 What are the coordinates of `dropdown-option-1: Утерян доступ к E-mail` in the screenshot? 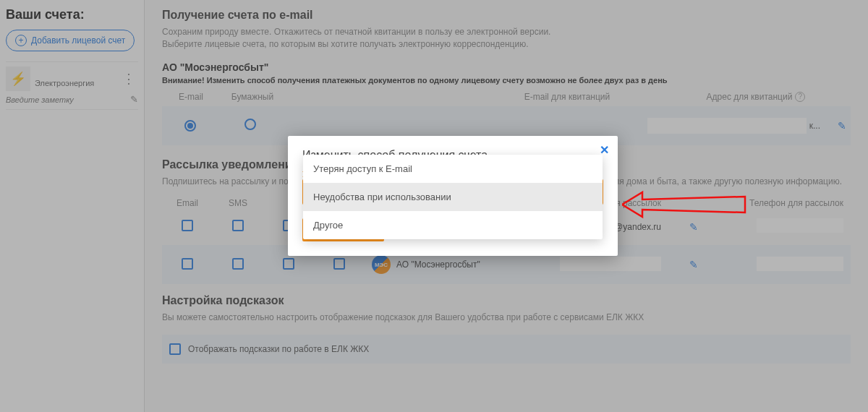 It's located at (453, 169).